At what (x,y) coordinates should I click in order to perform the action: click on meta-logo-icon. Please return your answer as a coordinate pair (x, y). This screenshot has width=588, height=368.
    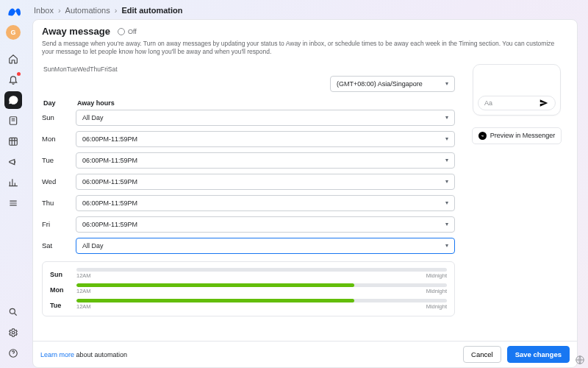
    Looking at the image, I should click on (13, 13).